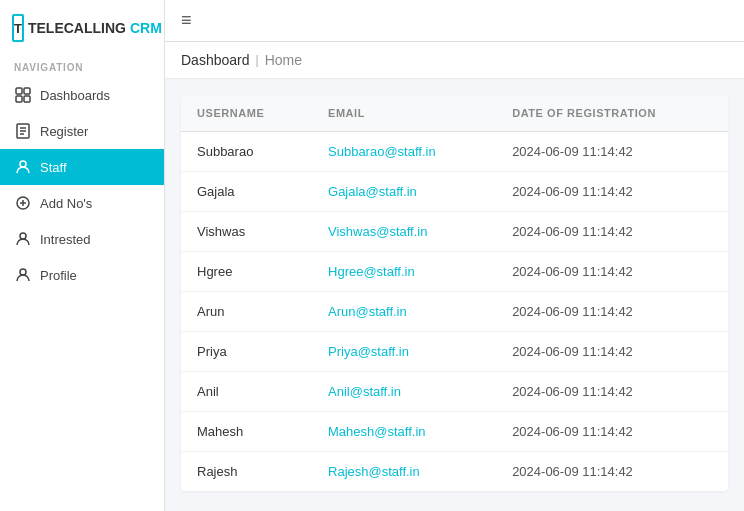  I want to click on sidebar-item-profile: Profile, so click(82, 275).